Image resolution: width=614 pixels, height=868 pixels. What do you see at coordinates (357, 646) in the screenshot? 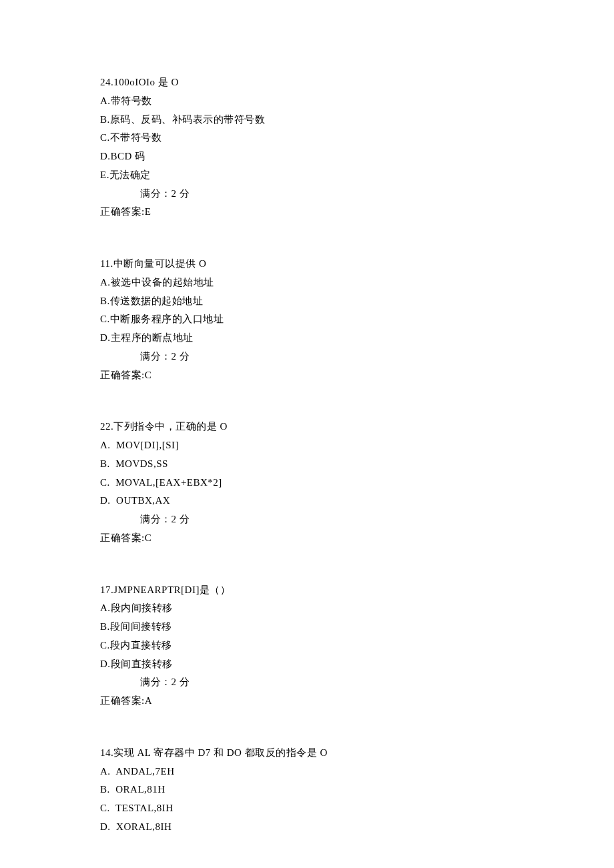
I see `option-c: C.段内直接转移` at bounding box center [357, 646].